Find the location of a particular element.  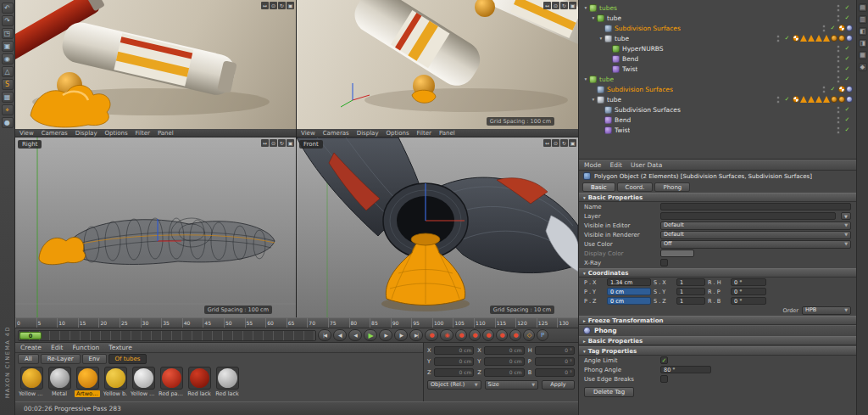

record-position-toggle: ● is located at coordinates (461, 335).